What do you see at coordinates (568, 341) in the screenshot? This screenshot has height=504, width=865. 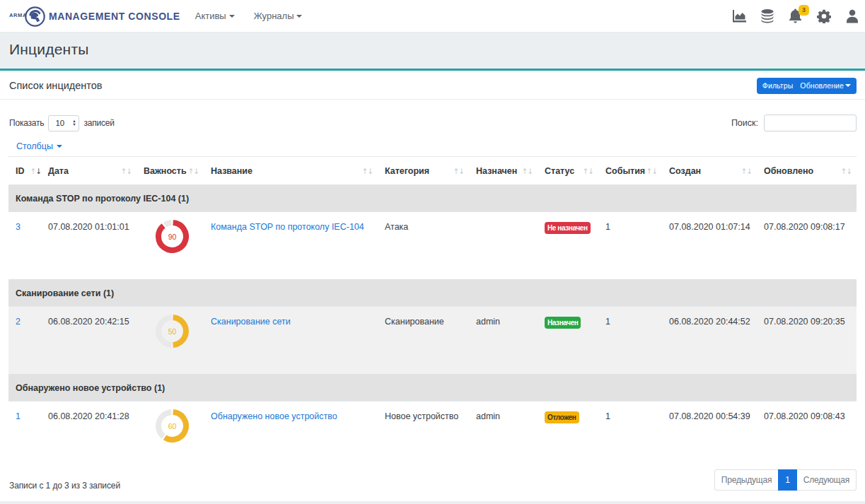 I see `cell-status: Назначен` at bounding box center [568, 341].